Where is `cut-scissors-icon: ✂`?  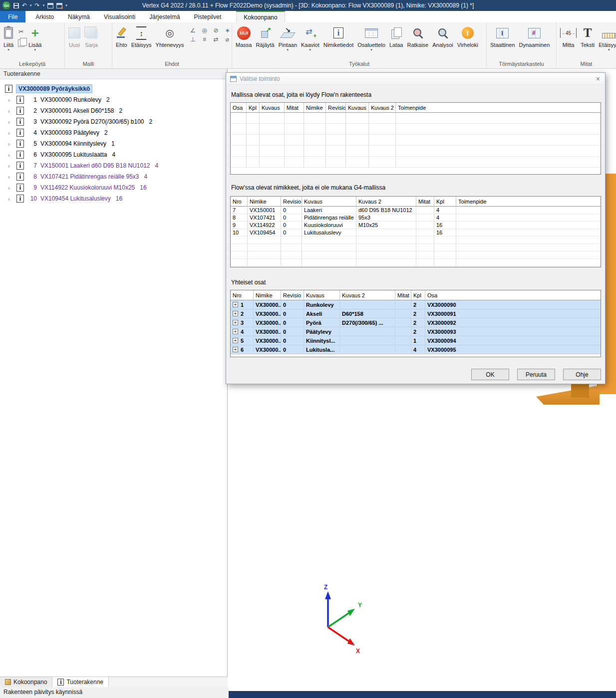 cut-scissors-icon: ✂ is located at coordinates (21, 32).